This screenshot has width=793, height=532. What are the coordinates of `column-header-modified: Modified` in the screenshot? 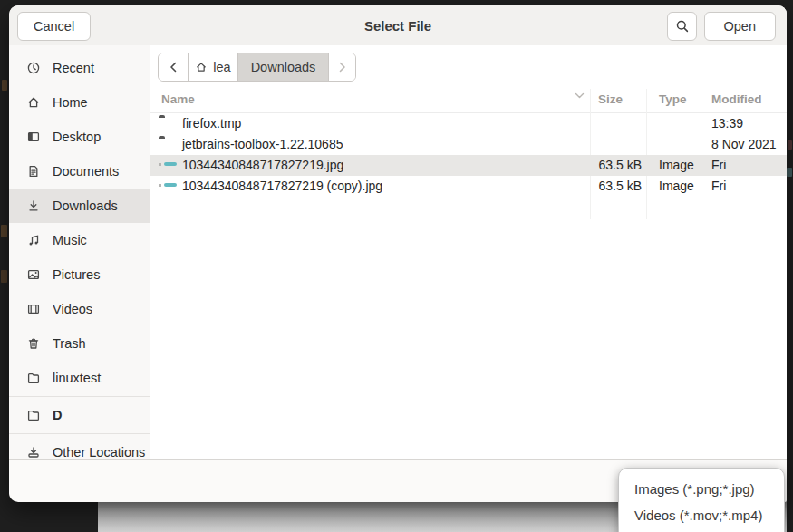 It's located at (737, 100).